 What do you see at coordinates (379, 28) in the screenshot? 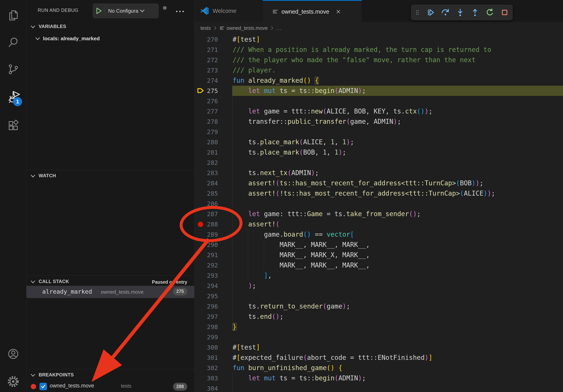
I see `breadcrumb: tests owned_tests.move ...` at bounding box center [379, 28].